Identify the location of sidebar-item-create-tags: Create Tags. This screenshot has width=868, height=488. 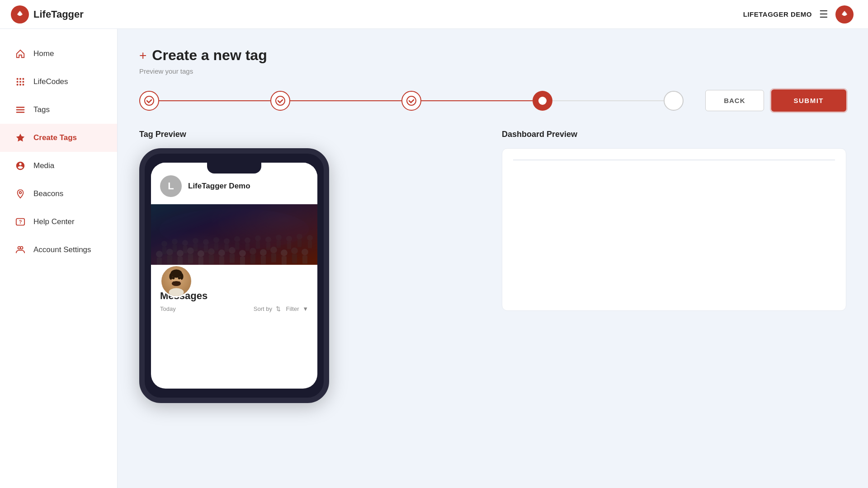
(59, 138).